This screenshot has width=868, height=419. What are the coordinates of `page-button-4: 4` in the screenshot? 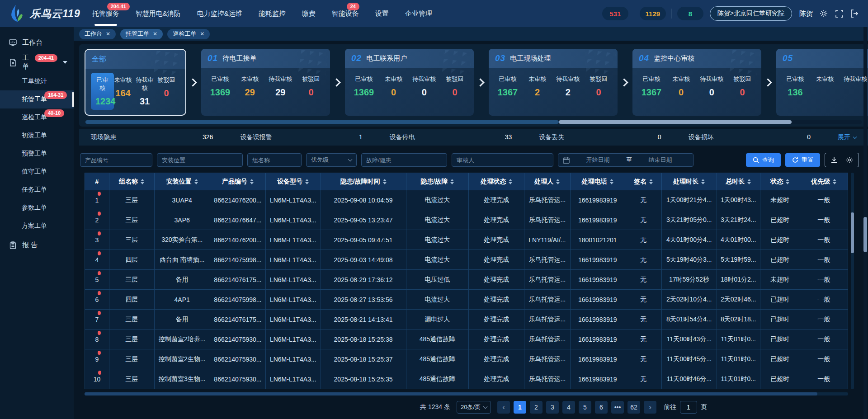 It's located at (569, 407).